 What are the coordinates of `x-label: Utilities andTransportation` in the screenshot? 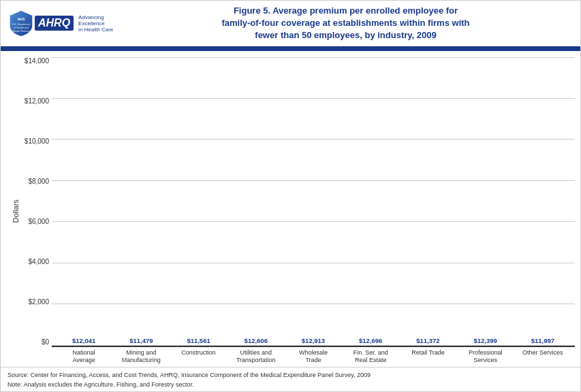 It's located at (256, 357).